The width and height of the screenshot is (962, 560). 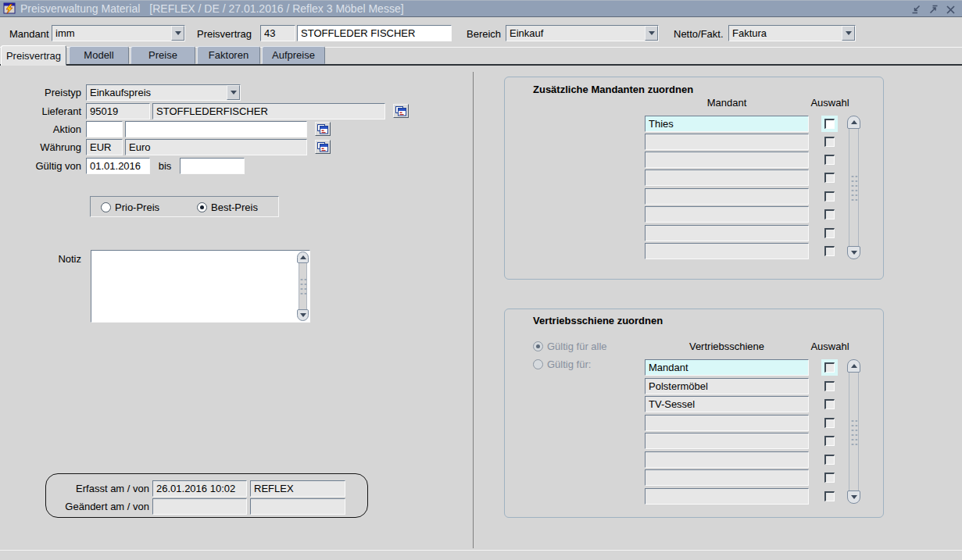 I want to click on lieferant-label: Lieferant, so click(x=43, y=111).